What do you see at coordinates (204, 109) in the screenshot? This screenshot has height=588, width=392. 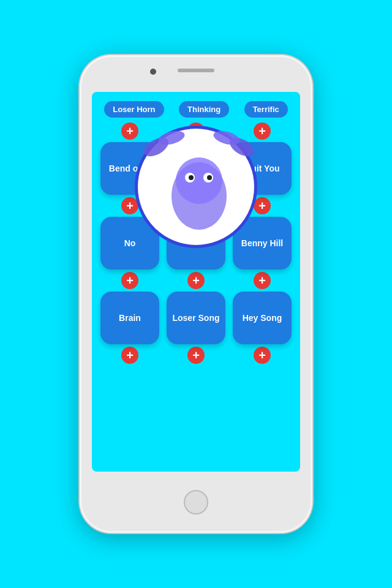 I see `label-thinking: Thinking` at bounding box center [204, 109].